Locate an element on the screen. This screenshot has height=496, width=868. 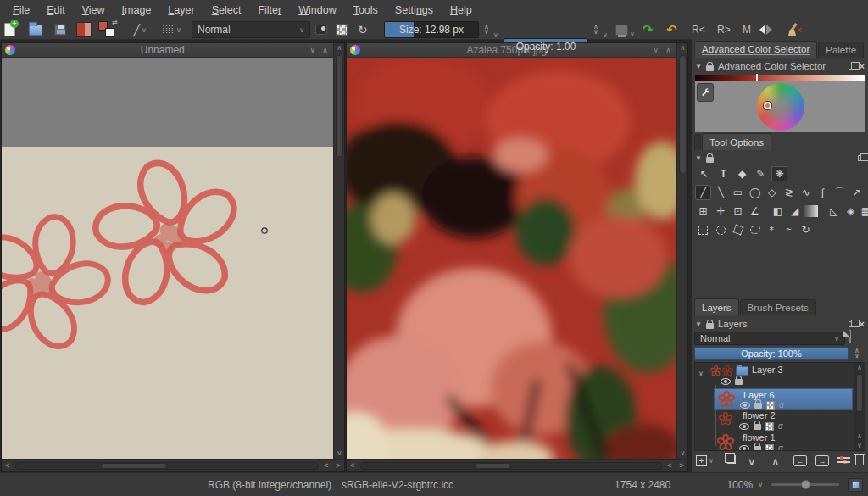
ellipse-select-tool is located at coordinates (721, 230).